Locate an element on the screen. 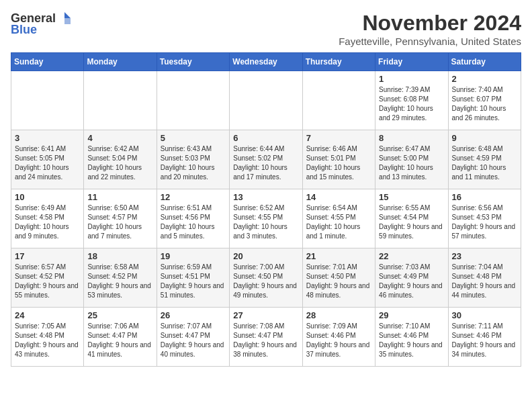 This screenshot has height=411, width=532. day-cell: 1Sunrise: 7:39 AMSunset: 6:08 PMDaylight… is located at coordinates (412, 101).